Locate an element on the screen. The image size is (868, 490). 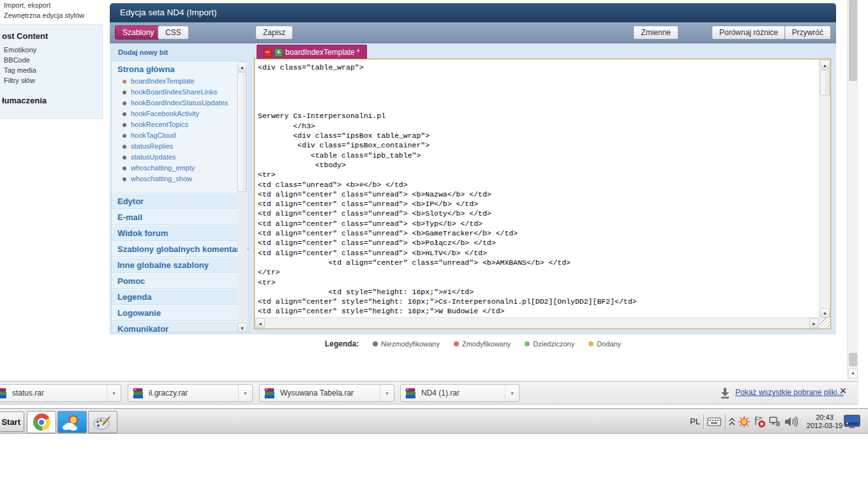
sidebar-link-external-style-edit: Zewnętrzna edycja stylów is located at coordinates (51, 15).